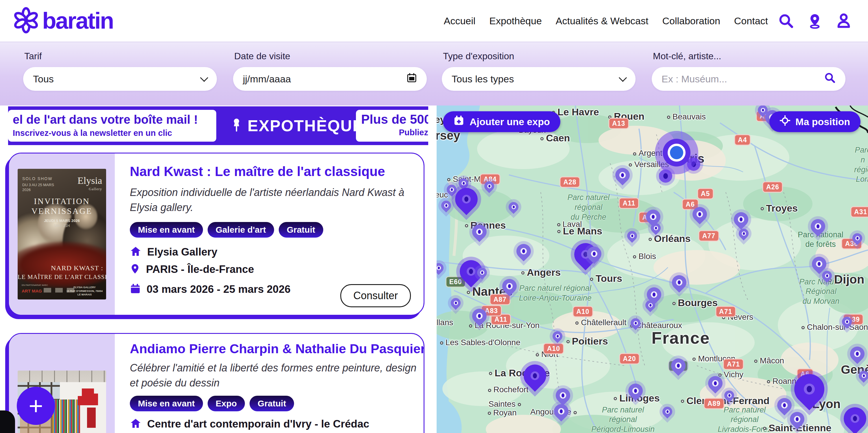 The height and width of the screenshot is (433, 868). Describe the element at coordinates (505, 404) in the screenshot. I see `map-city-label: Saintes` at that location.